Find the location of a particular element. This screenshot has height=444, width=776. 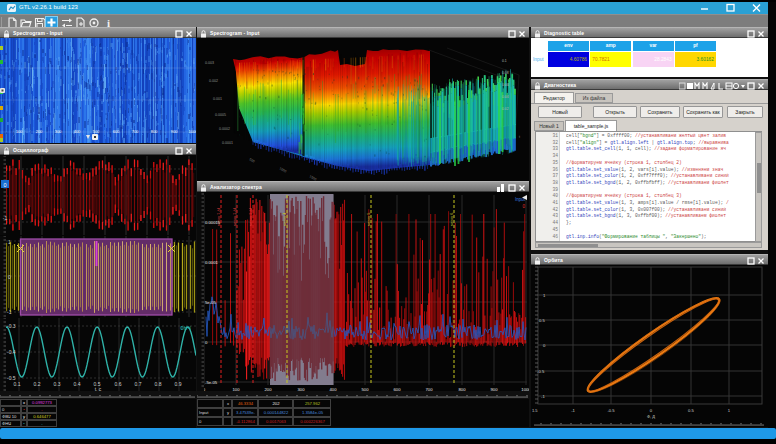

svg-text: 200 is located at coordinates (40, 132).